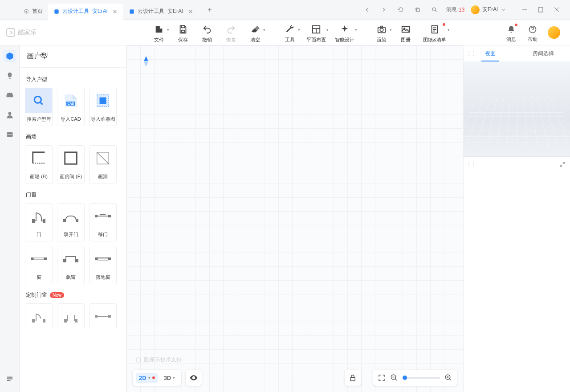  Describe the element at coordinates (71, 164) in the screenshot. I see `card-room: 画房间 (F)` at that location.